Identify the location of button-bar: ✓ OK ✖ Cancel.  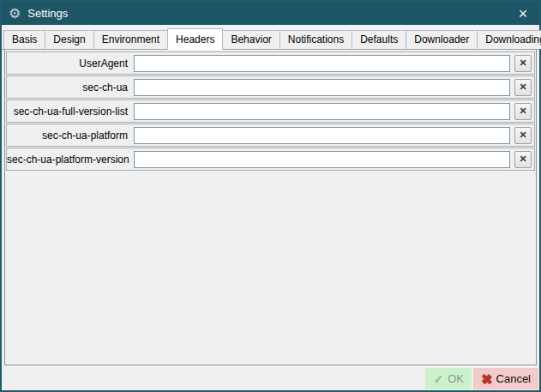
(271, 379).